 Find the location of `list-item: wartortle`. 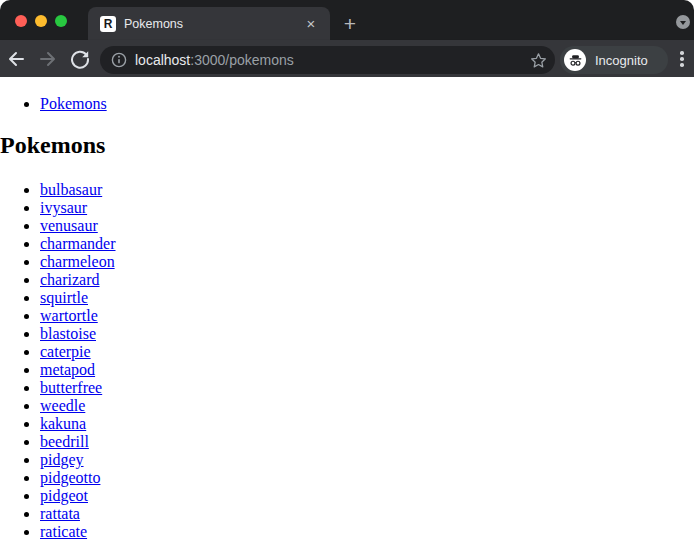

list-item: wartortle is located at coordinates (367, 316).